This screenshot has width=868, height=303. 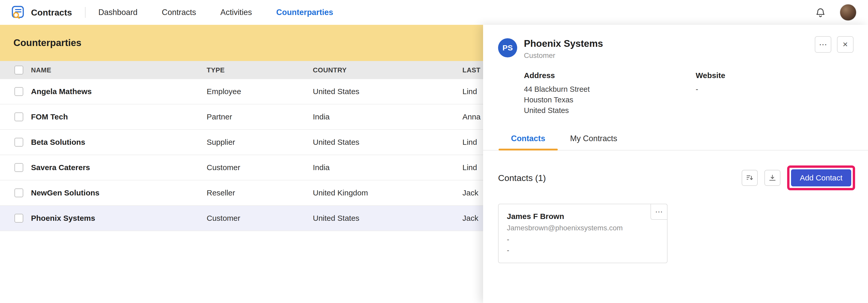 What do you see at coordinates (119, 168) in the screenshot?
I see `cell-name: Savera Caterers` at bounding box center [119, 168].